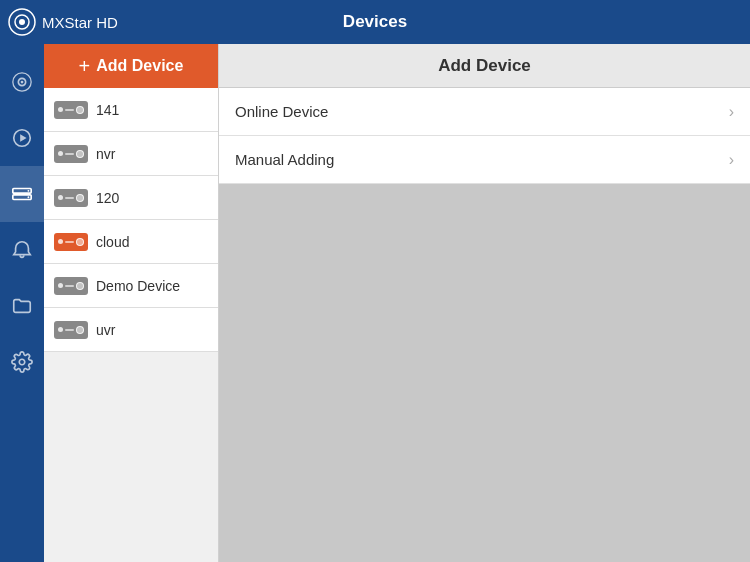  What do you see at coordinates (138, 286) in the screenshot?
I see `device-name-demo: Demo Device` at bounding box center [138, 286].